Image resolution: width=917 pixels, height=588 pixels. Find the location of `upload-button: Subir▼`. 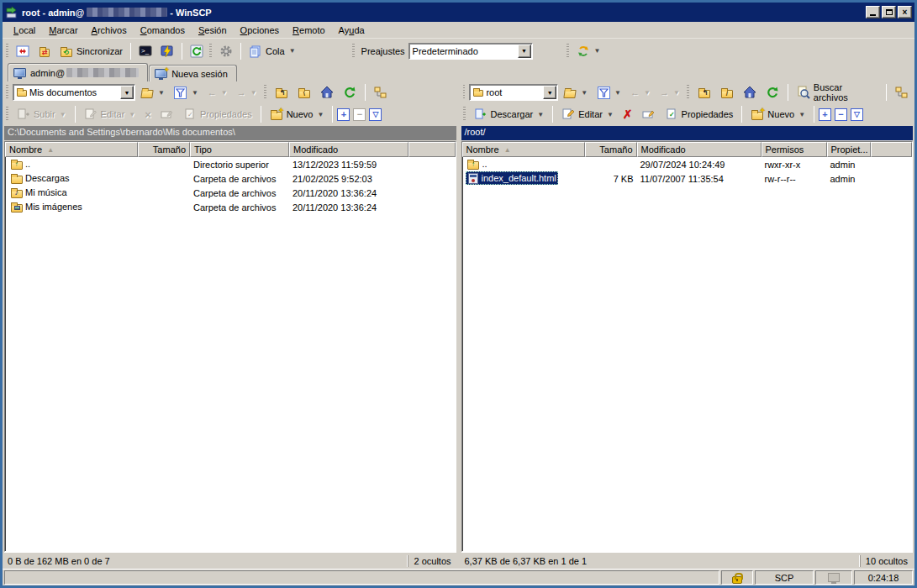

upload-button: Subir▼ is located at coordinates (42, 114).